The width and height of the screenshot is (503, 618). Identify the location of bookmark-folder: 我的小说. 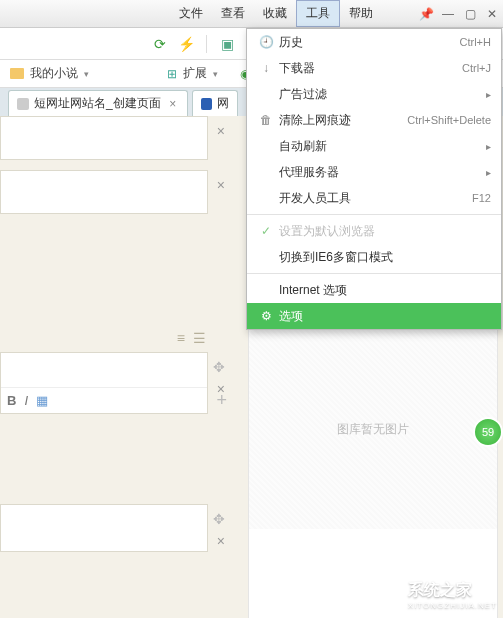
(54, 74).